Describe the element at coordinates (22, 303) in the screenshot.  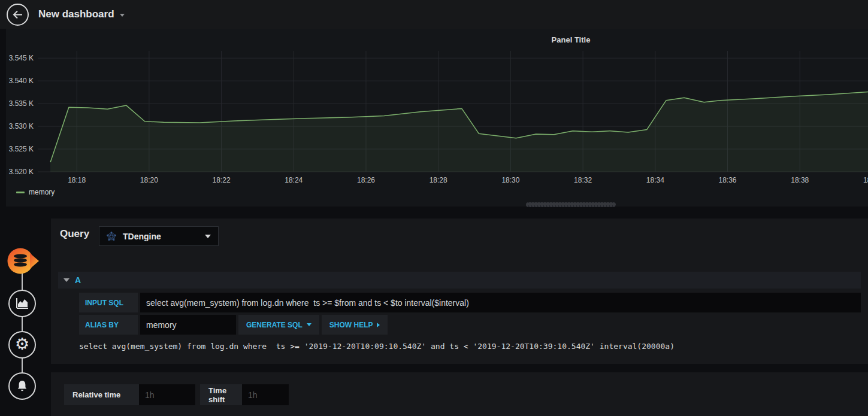
I see `tab-visualization` at that location.